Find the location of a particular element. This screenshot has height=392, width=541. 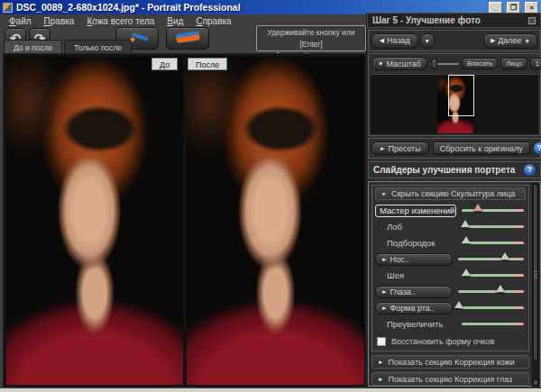

face-sculpt-section: ▼ Скрыть секцию Скульптура лица Мастер и… is located at coordinates (451, 269).